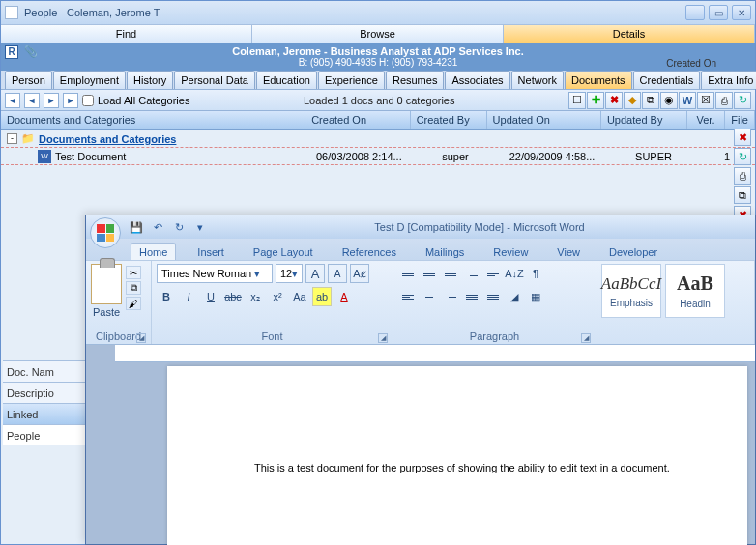 The width and height of the screenshot is (756, 545). I want to click on copy-button: ⧉, so click(133, 288).